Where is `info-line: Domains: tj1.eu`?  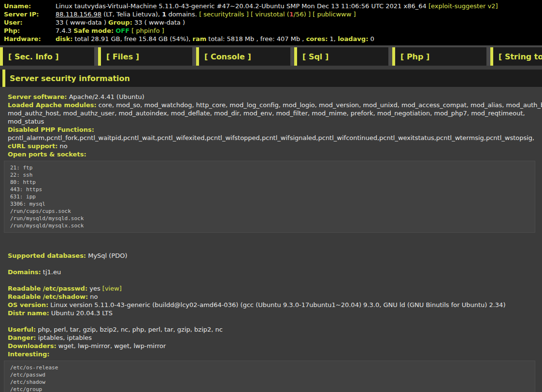
info-line: Domains: tj1.eu is located at coordinates (275, 272).